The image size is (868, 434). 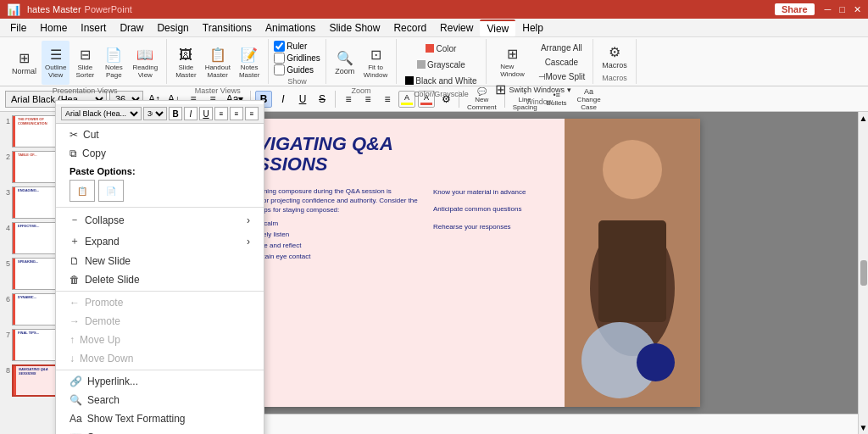 What do you see at coordinates (795, 9) in the screenshot?
I see `share-button: Share` at bounding box center [795, 9].